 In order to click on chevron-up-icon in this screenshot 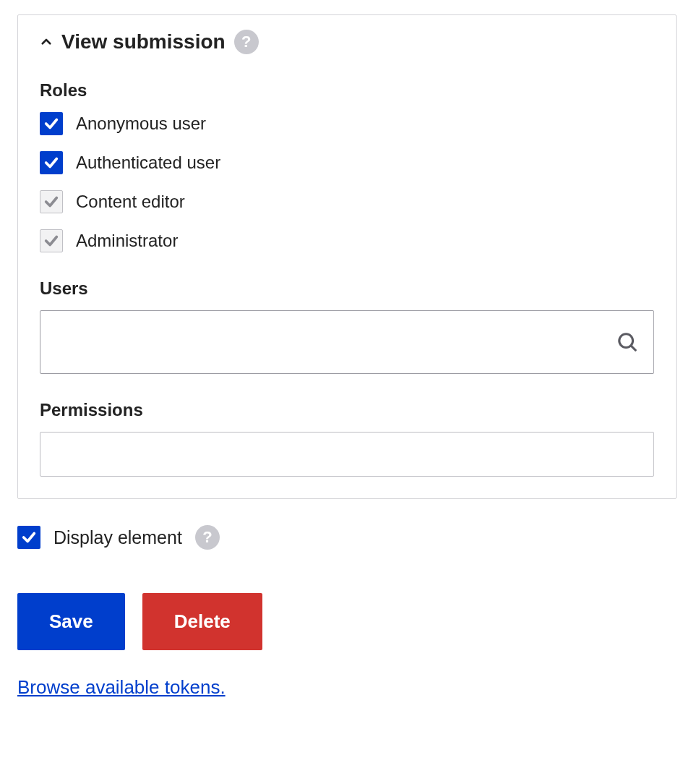, I will do `click(46, 42)`.